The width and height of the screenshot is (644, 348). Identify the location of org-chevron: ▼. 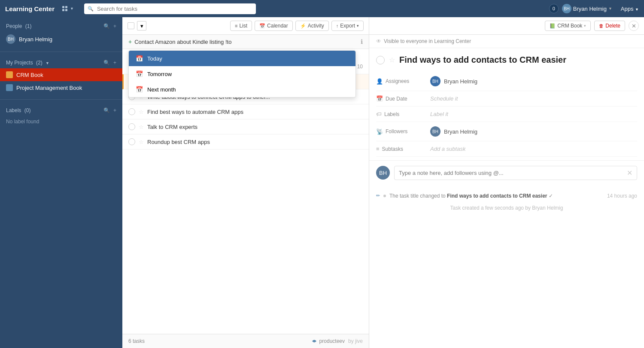
(72, 9).